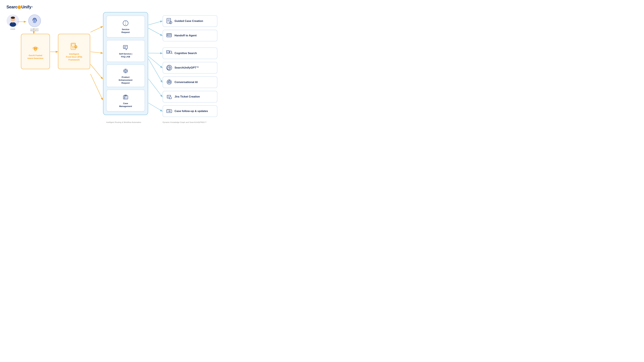 This screenshot has height=362, width=644. Describe the element at coordinates (190, 53) in the screenshot. I see `cognitive-search-box: AI Cognitive Search` at that location.